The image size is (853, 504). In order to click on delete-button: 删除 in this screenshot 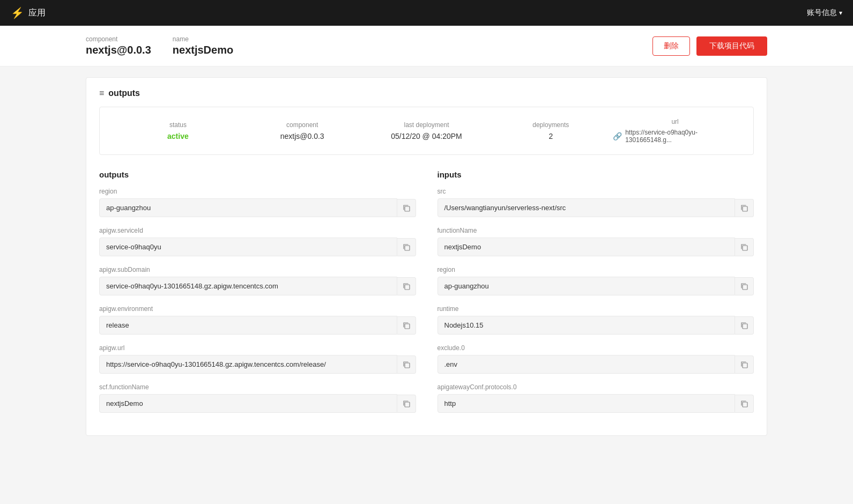, I will do `click(671, 46)`.